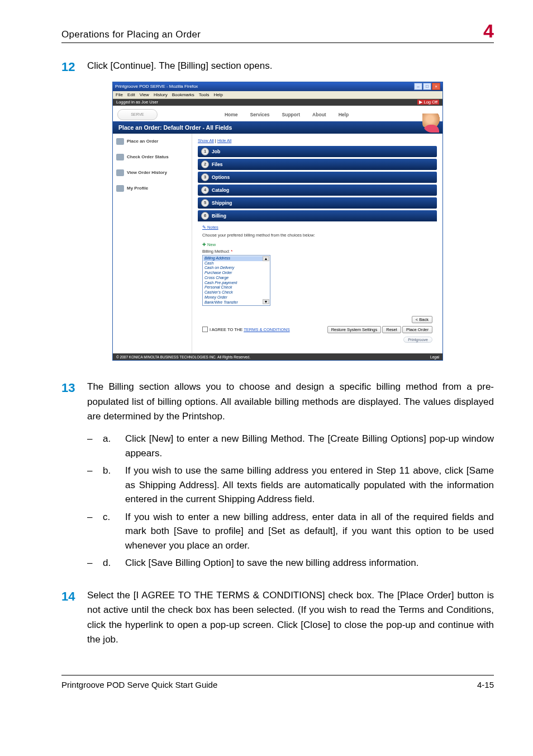 The image size is (533, 756). I want to click on topnav-item: Home, so click(231, 115).